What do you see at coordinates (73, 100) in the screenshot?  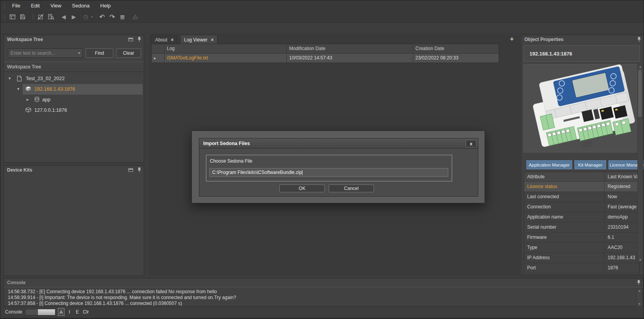 I see `tree-item-app: ▸ app` at bounding box center [73, 100].